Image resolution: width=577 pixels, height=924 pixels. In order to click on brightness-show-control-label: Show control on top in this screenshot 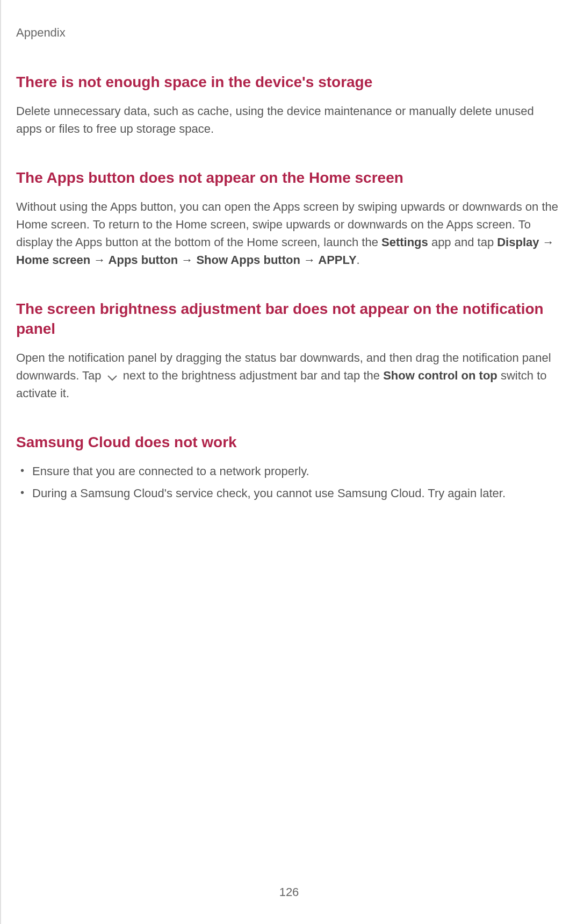, I will do `click(441, 375)`.